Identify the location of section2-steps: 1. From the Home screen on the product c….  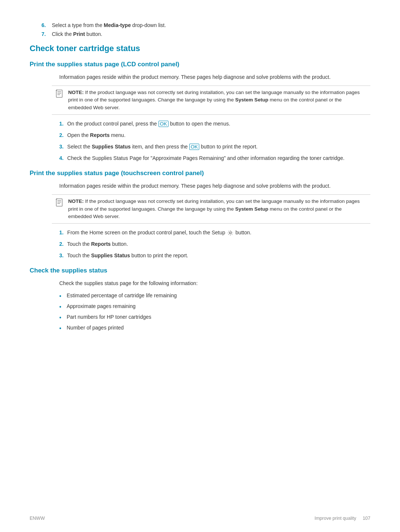
(215, 244).